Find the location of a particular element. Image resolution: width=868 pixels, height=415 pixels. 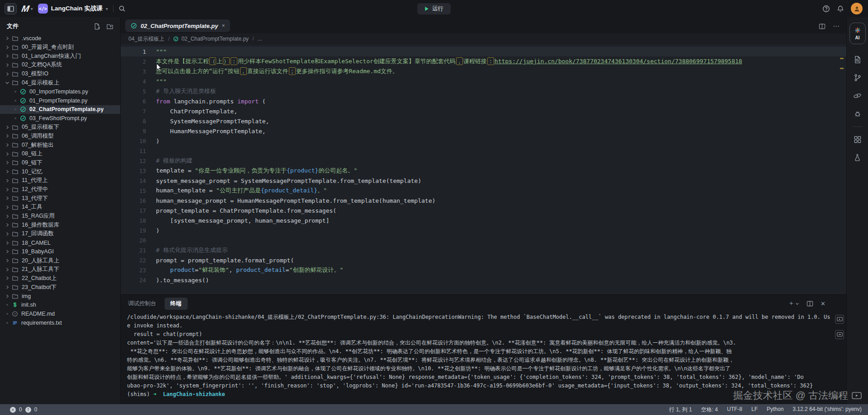

tab-terminal: 终端 is located at coordinates (176, 303).